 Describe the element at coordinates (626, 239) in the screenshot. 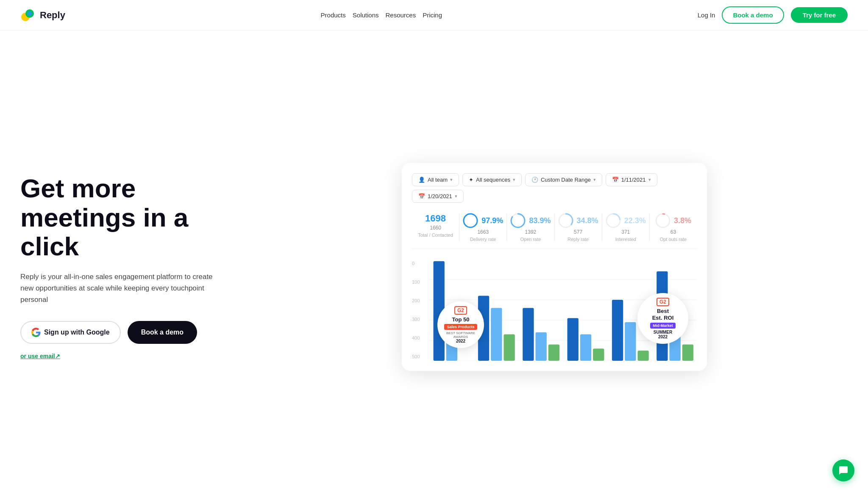

I see `stat-label: Interested` at that location.